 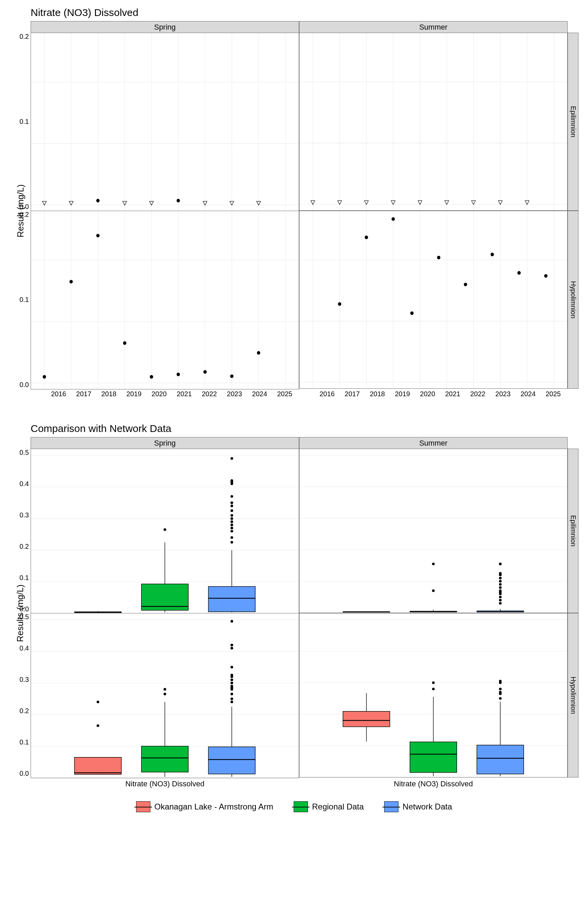 I want to click on legend-key-okanagan, so click(x=143, y=807).